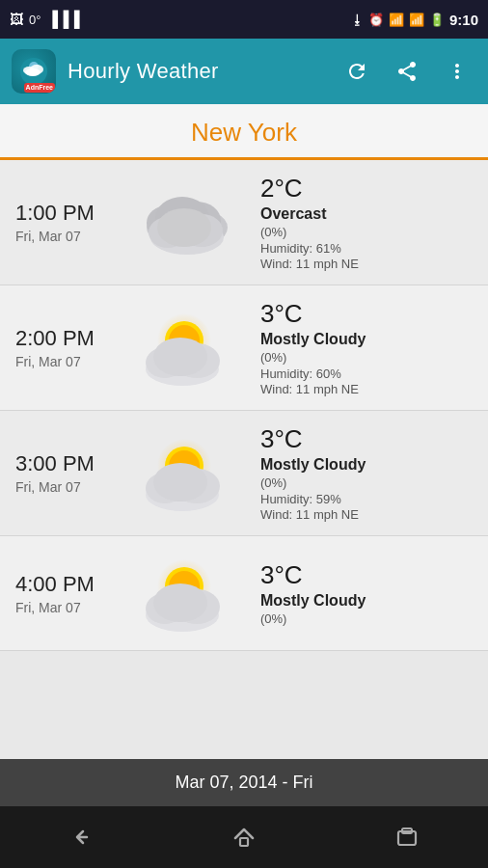  I want to click on temperature-status: 0°, so click(35, 19).